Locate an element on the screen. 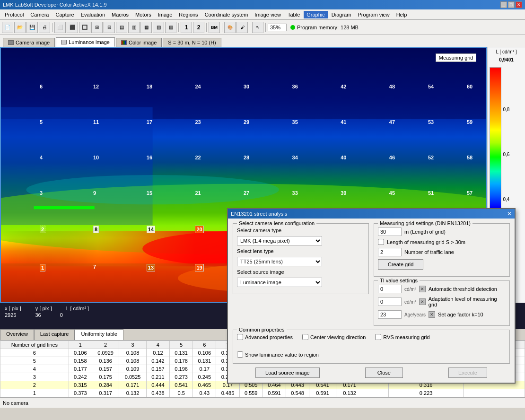  col-header-4: 4 is located at coordinates (158, 345).